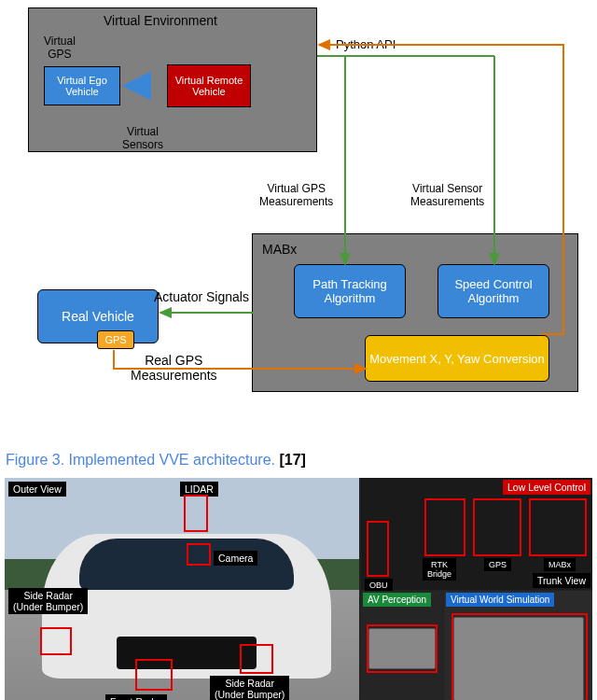 The image size is (597, 700). I want to click on vws-tag: Virtual World Simulation, so click(500, 599).